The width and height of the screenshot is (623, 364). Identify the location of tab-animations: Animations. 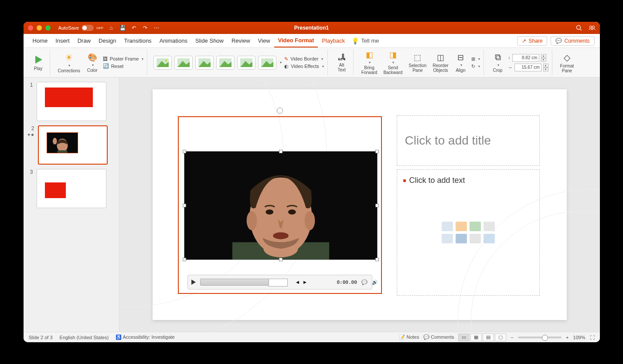
(174, 41).